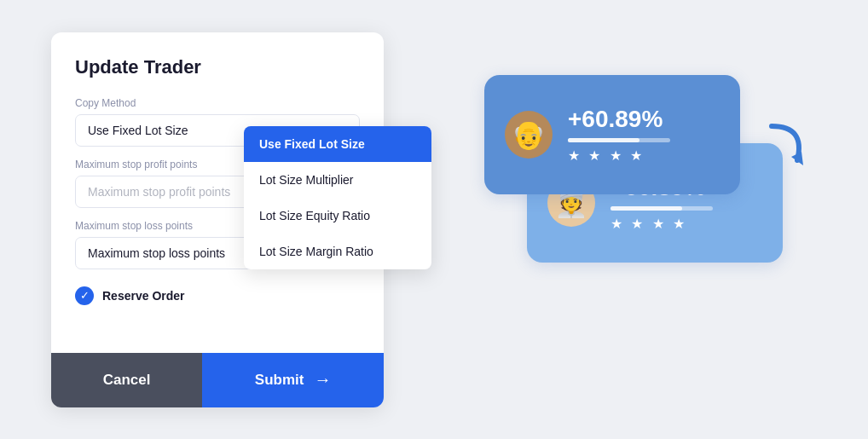 This screenshot has width=868, height=439. Describe the element at coordinates (293, 380) in the screenshot. I see `submit-button: Submit →` at that location.